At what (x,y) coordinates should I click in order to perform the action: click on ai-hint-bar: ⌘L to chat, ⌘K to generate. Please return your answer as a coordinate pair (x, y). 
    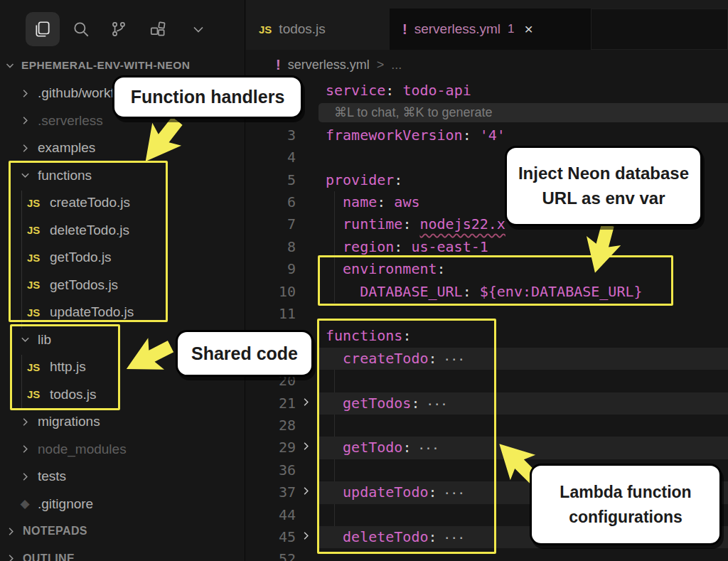
    Looking at the image, I should click on (523, 112).